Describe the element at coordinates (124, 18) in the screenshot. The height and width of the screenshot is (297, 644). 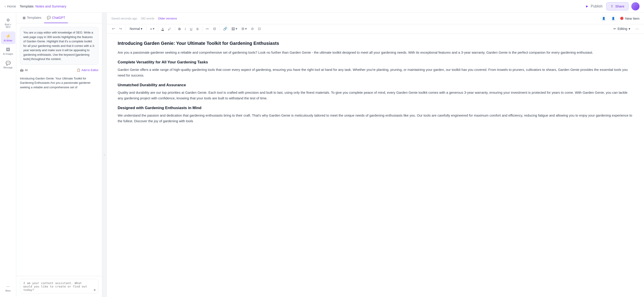
I see `saved-text: Saved seconds ago` at that location.